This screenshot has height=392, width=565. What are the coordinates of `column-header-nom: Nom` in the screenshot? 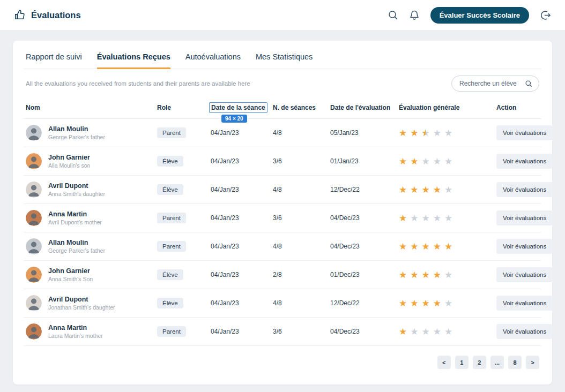 It's located at (91, 108).